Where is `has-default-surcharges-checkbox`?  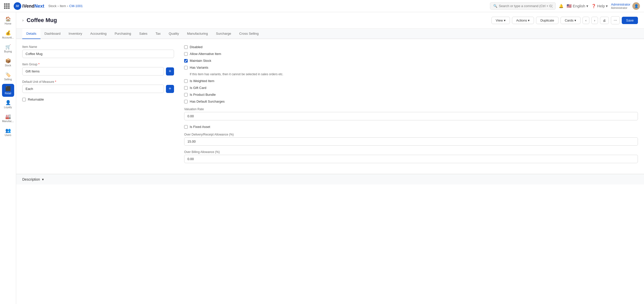 has-default-surcharges-checkbox is located at coordinates (186, 102).